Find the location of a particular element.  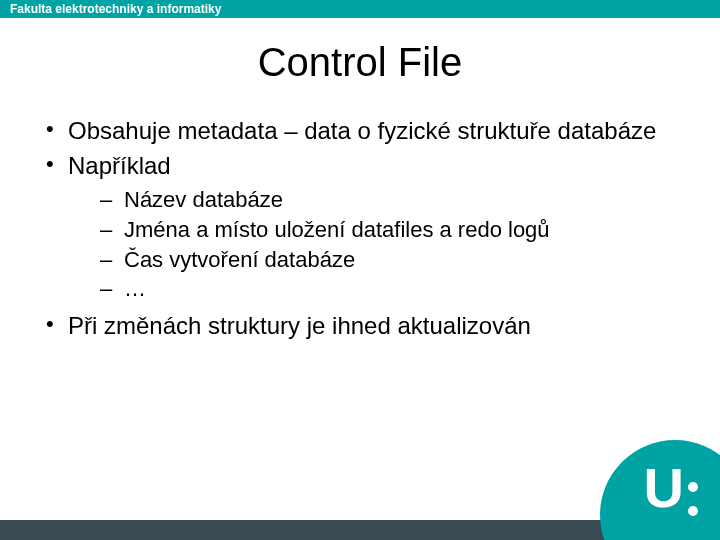

sub-text: Čas vytvoření databáze is located at coordinates (240, 260).